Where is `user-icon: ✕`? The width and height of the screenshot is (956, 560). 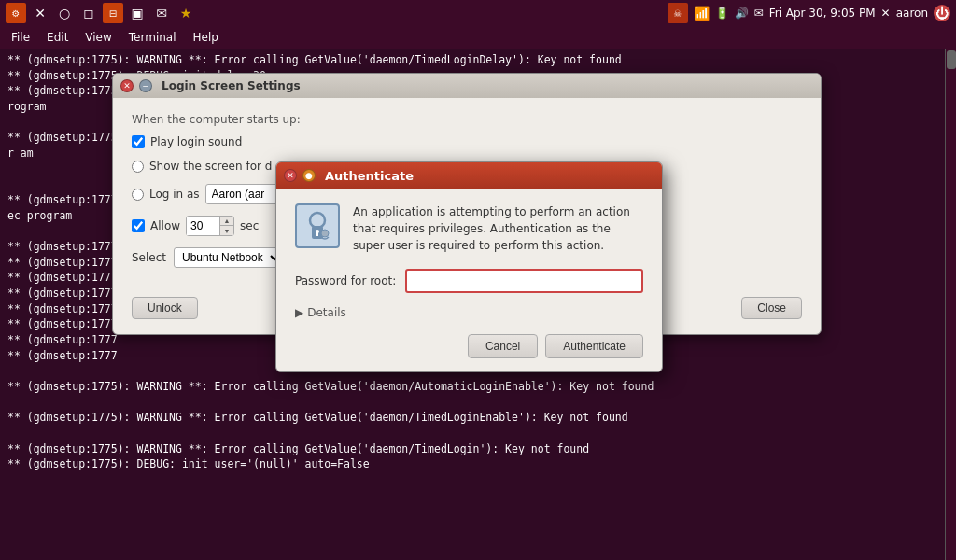 user-icon: ✕ is located at coordinates (886, 13).